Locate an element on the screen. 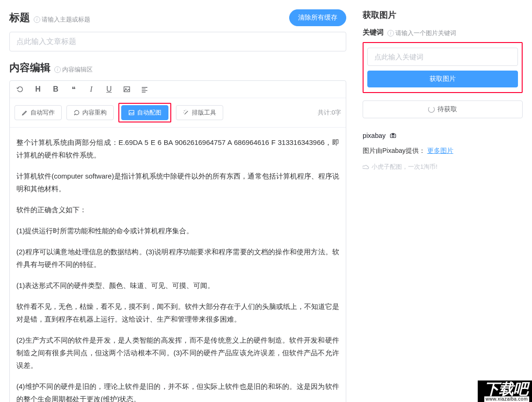 The width and height of the screenshot is (532, 402). paragraph: (1)表达形式不同的硬件类型、颜色、味道、可见、可摸、可闻。 is located at coordinates (178, 285).